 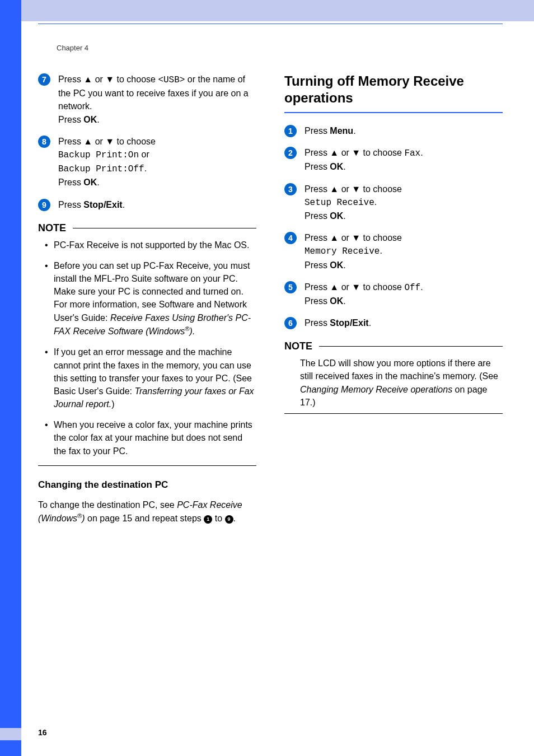 I want to click on step-body: Press ▲ or ▼ to choose Setup Receive. Pr…, so click(x=353, y=203).